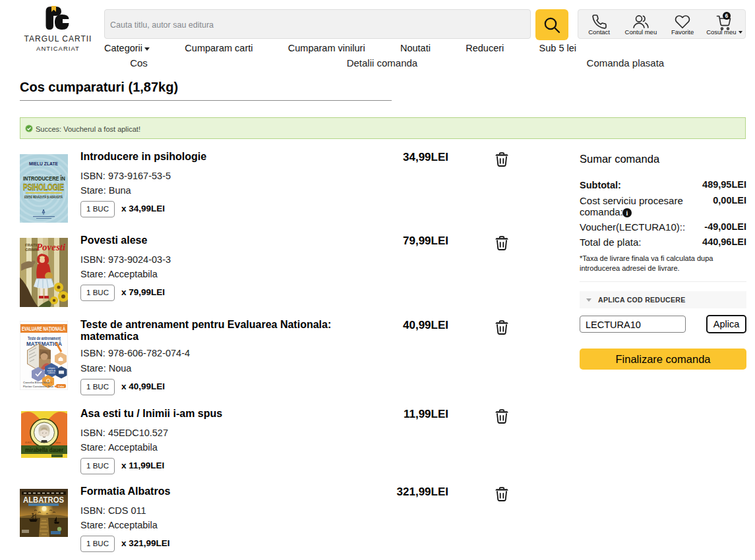 The height and width of the screenshot is (560, 755). Describe the element at coordinates (44, 178) in the screenshot. I see `svg-text: INTRODUCERE ÎN` at that location.